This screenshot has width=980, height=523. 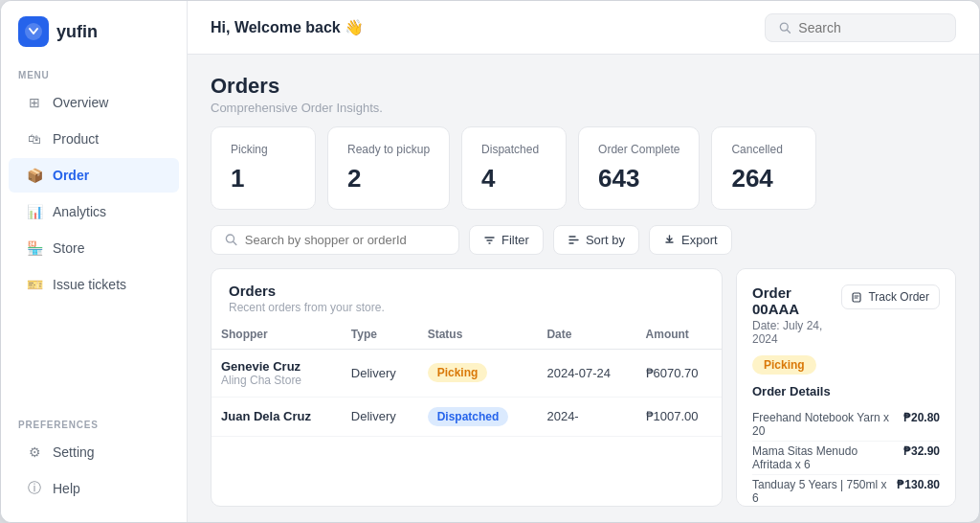 I want to click on status-badge: Picking, so click(x=457, y=373).